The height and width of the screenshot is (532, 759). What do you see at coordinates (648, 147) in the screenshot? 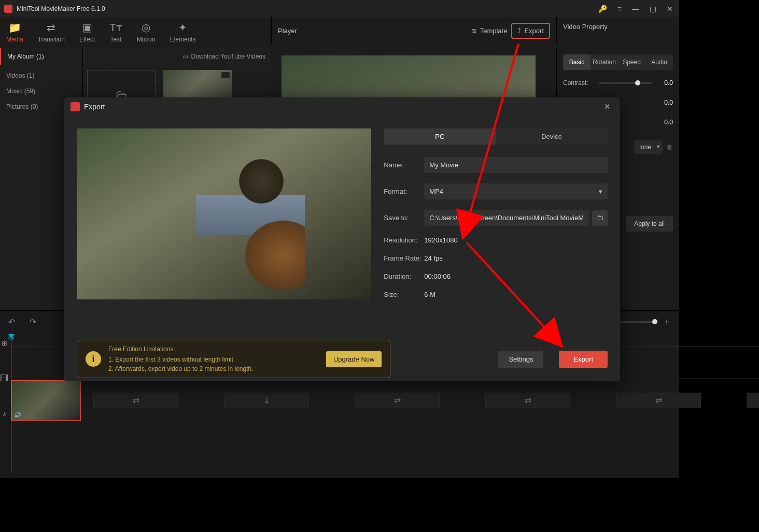
I see `reset-select: lone` at bounding box center [648, 147].